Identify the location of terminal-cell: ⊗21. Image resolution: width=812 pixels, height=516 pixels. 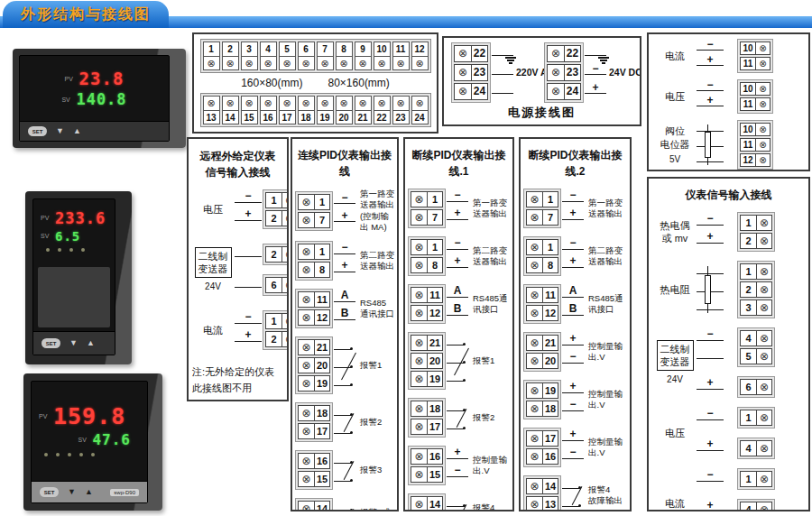
(314, 347).